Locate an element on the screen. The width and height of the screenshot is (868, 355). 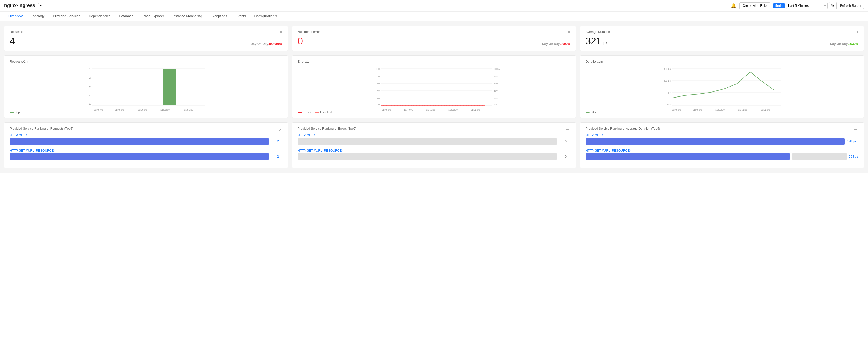
eye-icon-ranking-duration: 👁 is located at coordinates (856, 130).